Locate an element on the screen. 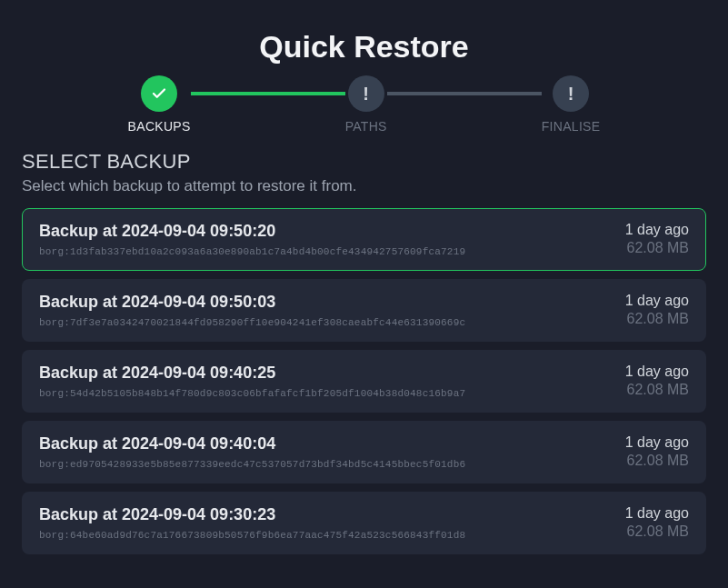 Image resolution: width=728 pixels, height=588 pixels. backup-item-info: Backup at 2024-09-04 09:50:20borg:1d3fab… is located at coordinates (253, 240).